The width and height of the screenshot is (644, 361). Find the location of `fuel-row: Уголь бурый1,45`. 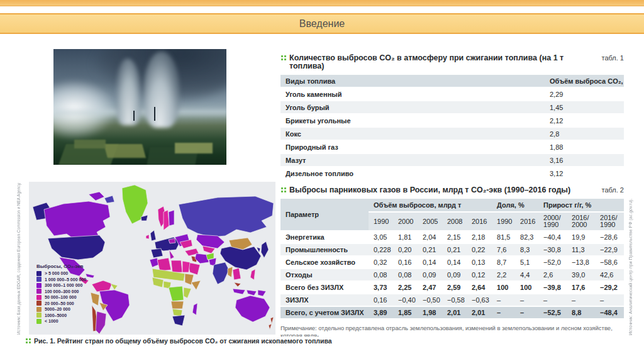

fuel-row: Уголь бурый1,45 is located at coordinates (452, 107).